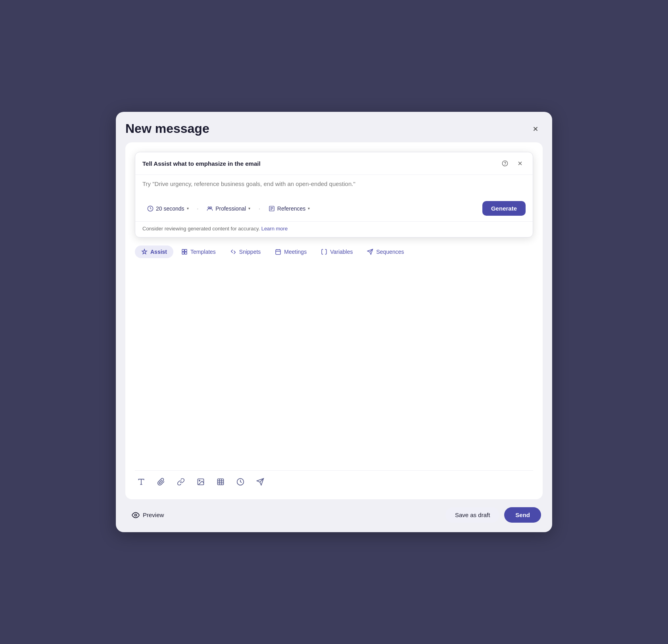 The height and width of the screenshot is (644, 668). Describe the element at coordinates (278, 252) in the screenshot. I see `meetings-icon` at that location.